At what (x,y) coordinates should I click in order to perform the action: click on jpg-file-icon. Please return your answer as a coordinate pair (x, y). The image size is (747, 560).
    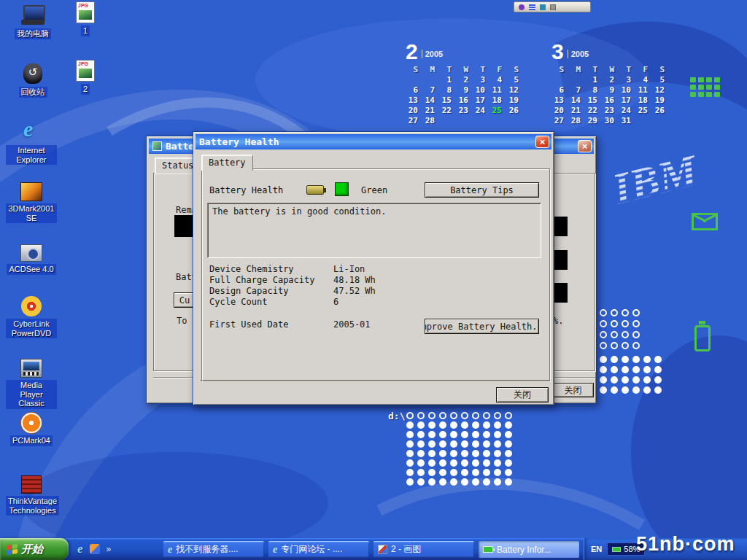
    Looking at the image, I should click on (85, 12).